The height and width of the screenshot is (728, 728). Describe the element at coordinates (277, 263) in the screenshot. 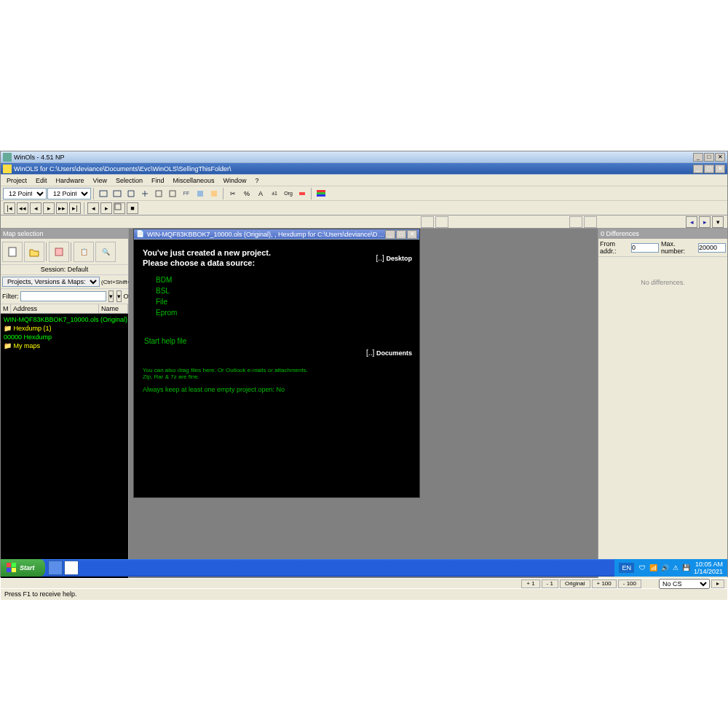

I see `heading-2: Please choose a data source:` at that location.